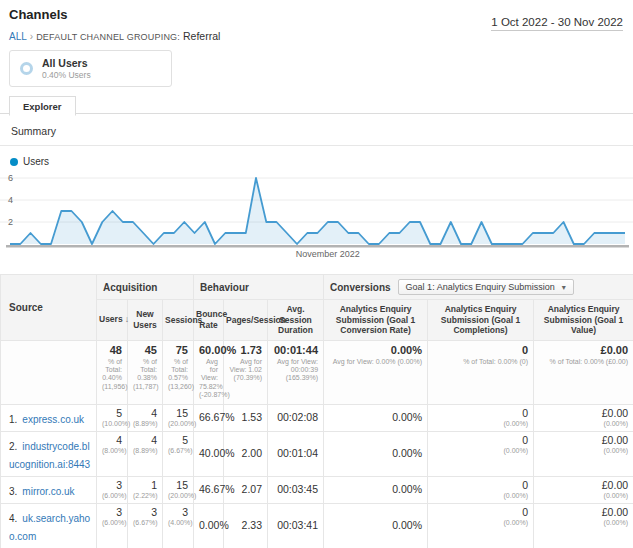 This screenshot has height=548, width=633. Describe the element at coordinates (316, 36) in the screenshot. I see `breadcrumb: ALL›DEFAULT CHANNEL GROUPING:Referral` at that location.